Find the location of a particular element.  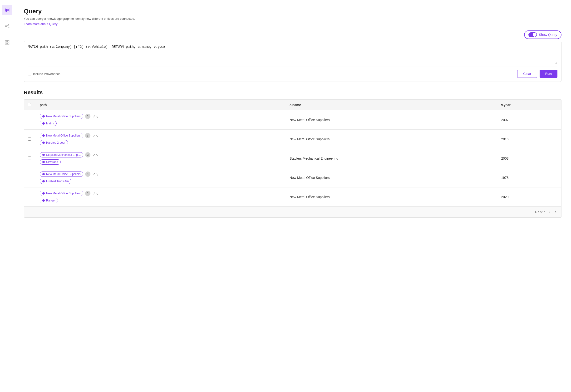

company-node-badge: Staplers Mechanical Engi... is located at coordinates (61, 155).